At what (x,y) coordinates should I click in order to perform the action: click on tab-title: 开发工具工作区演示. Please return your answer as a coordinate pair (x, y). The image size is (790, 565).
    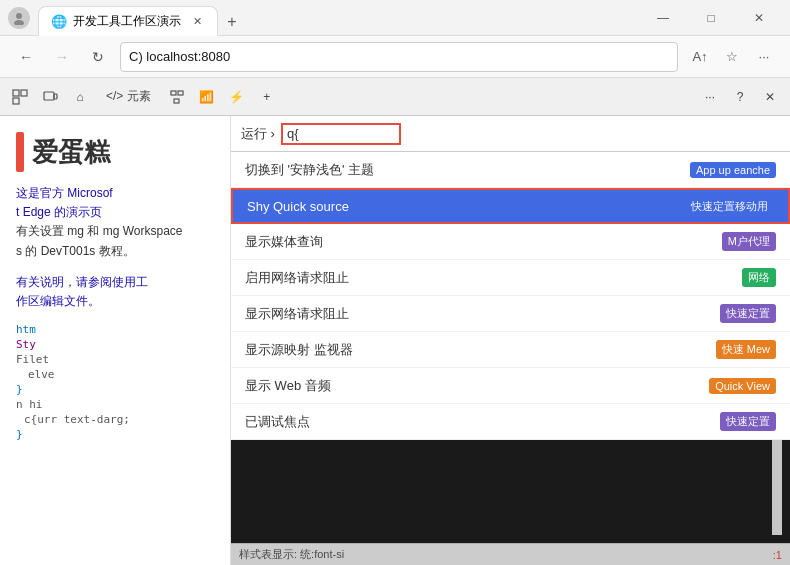
    Looking at the image, I should click on (127, 22).